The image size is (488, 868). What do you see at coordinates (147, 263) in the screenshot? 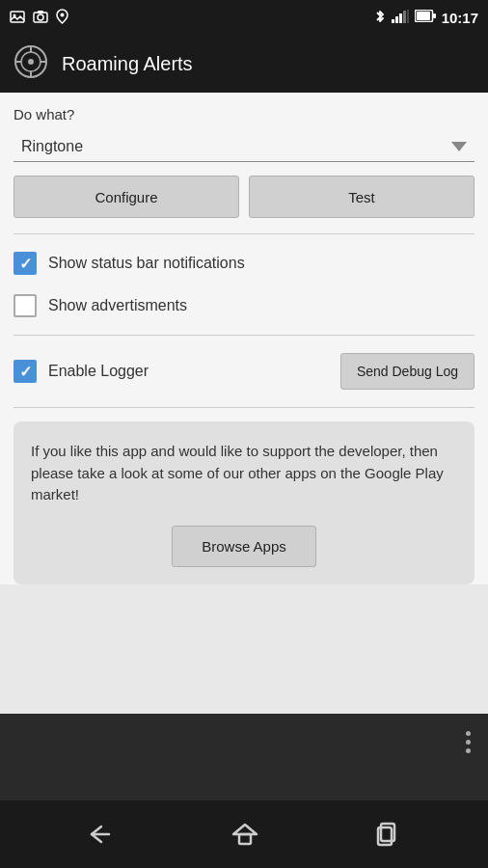
I see `notifications-label: Show status bar notifications` at bounding box center [147, 263].